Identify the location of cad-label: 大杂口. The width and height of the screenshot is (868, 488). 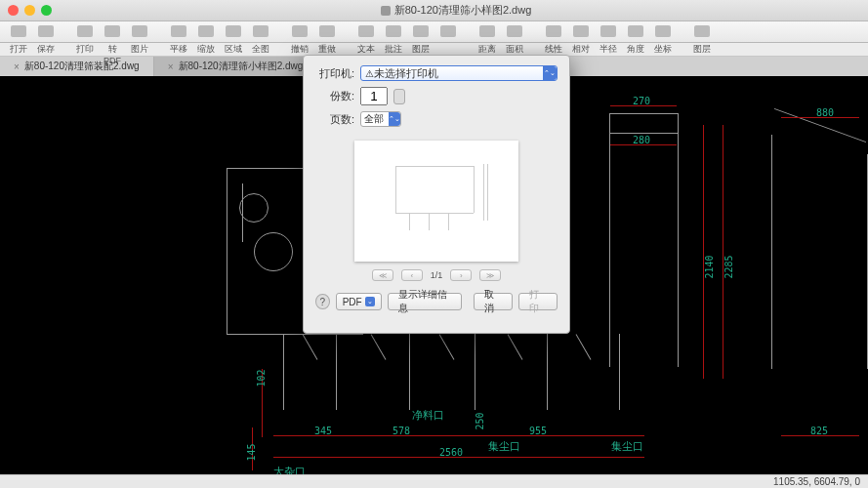
(289, 469).